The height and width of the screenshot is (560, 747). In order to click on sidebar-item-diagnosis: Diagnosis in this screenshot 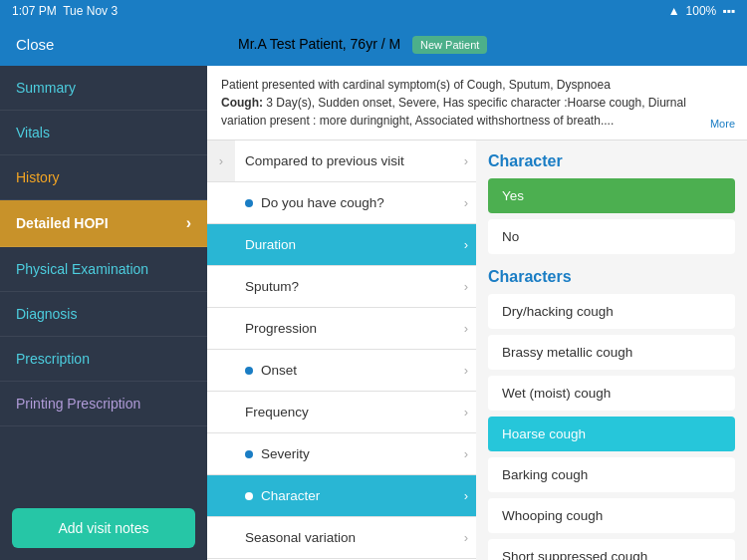, I will do `click(104, 315)`.